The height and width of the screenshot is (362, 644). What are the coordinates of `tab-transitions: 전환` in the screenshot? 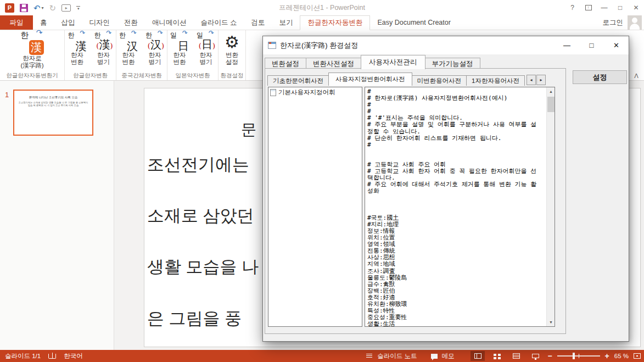 It's located at (131, 23).